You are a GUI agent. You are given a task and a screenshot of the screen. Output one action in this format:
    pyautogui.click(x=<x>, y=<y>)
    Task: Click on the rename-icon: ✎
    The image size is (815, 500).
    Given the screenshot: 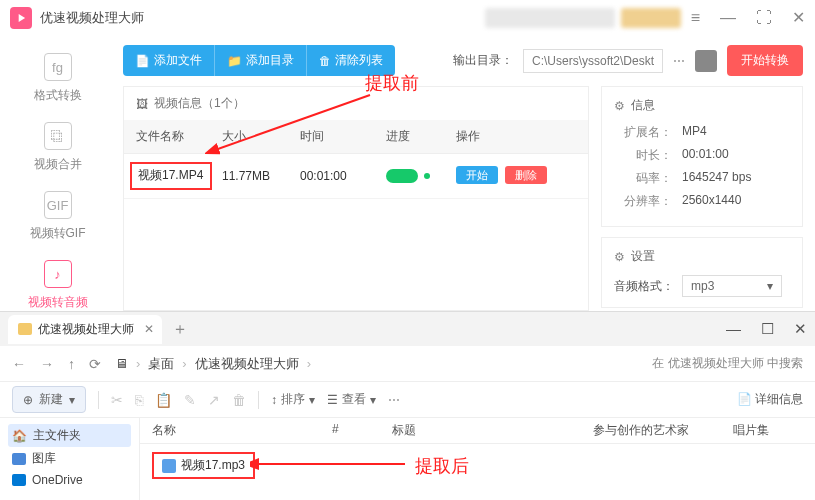 What is the action you would take?
    pyautogui.click(x=190, y=400)
    